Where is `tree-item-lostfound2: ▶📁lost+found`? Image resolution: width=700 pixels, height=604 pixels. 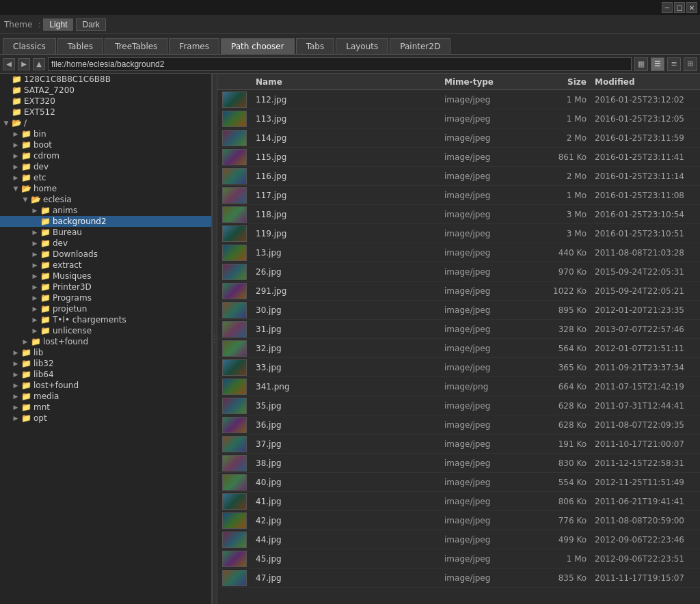 tree-item-lostfound2: ▶📁lost+found is located at coordinates (105, 342).